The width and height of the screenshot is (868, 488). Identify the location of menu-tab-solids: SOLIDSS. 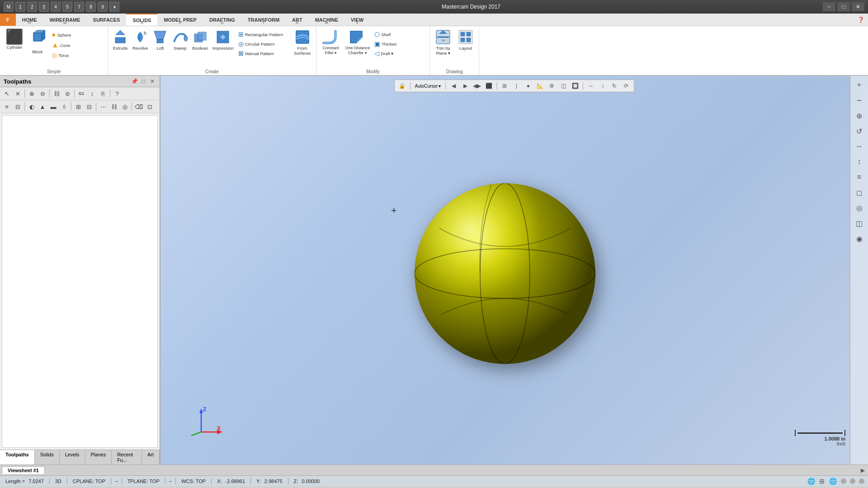
(142, 20).